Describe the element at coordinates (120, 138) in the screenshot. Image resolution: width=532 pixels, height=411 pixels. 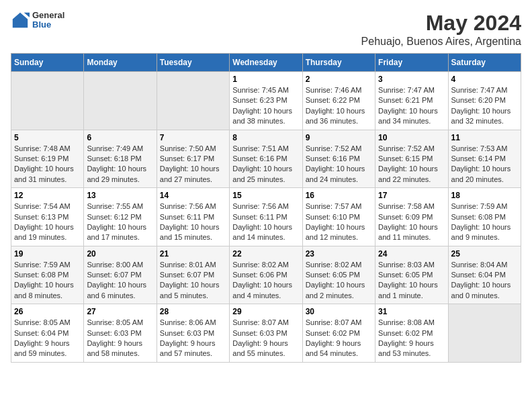
I see `day-number: 6` at that location.